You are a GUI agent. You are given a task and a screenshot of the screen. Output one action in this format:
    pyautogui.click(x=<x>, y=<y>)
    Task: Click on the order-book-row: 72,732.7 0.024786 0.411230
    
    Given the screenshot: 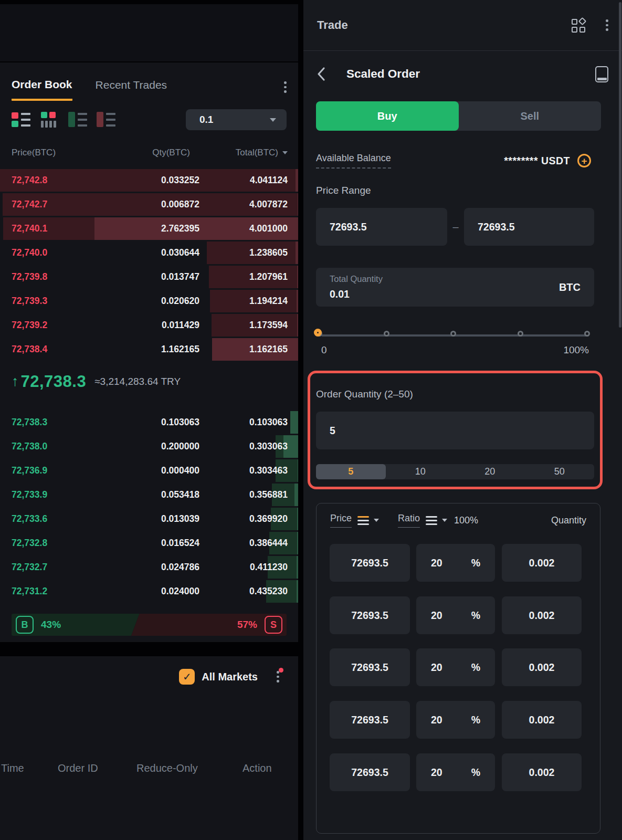 What is the action you would take?
    pyautogui.click(x=149, y=567)
    